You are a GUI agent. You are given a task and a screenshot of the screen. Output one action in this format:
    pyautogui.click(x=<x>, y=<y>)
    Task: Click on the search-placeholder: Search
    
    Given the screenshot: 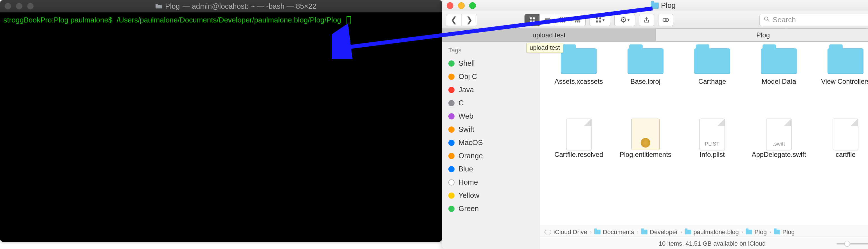 What is the action you would take?
    pyautogui.click(x=784, y=20)
    